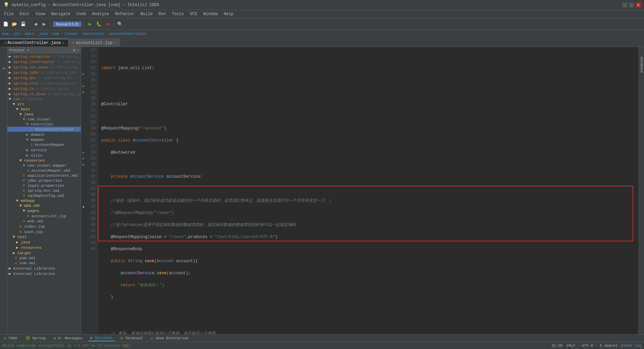  What do you see at coordinates (90, 24) in the screenshot?
I see `run-button: ▶` at bounding box center [90, 24].